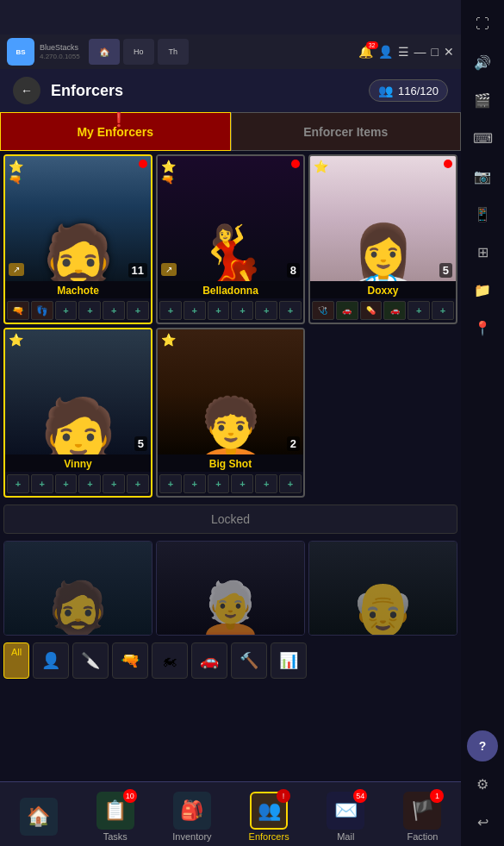 This screenshot has width=504, height=846. Describe the element at coordinates (191, 837) in the screenshot. I see `nav-inventory-label: Inventory` at that location.